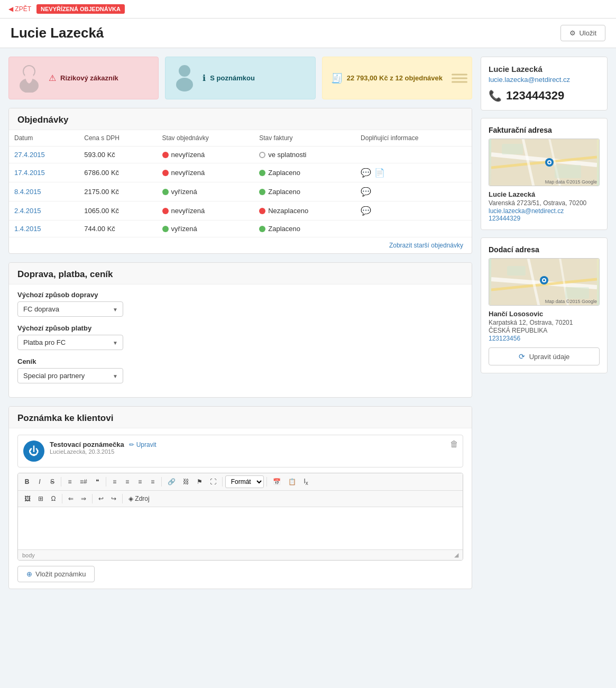 The width and height of the screenshot is (616, 688). I want to click on payment-select-wrap: Platba pro FC ▼, so click(70, 343).